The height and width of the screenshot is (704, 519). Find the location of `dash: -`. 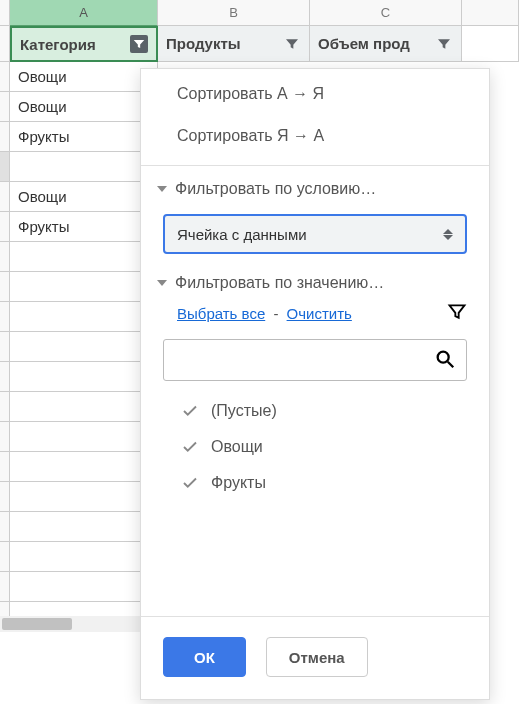

dash: - is located at coordinates (276, 314).